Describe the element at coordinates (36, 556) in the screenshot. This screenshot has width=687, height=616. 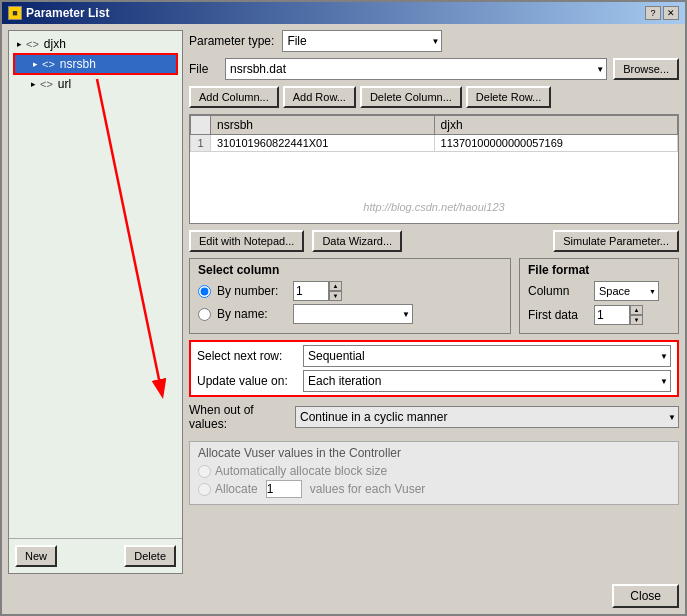
I see `new-button: New` at that location.